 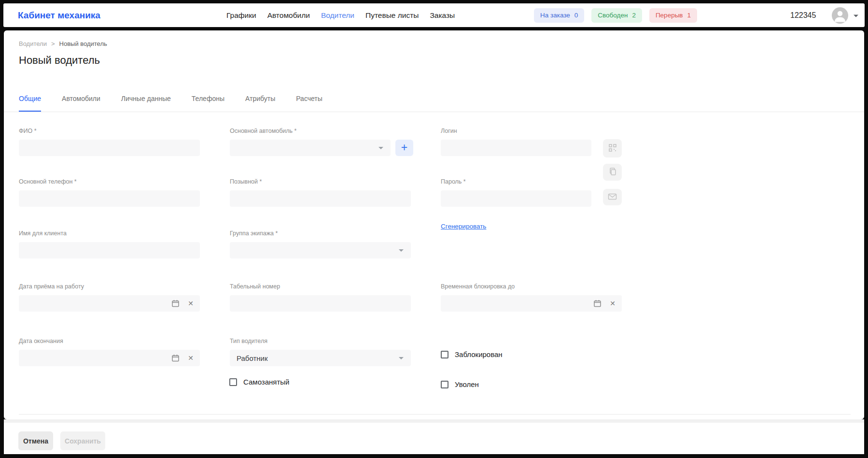 What do you see at coordinates (289, 15) in the screenshot?
I see `nav-item-cars: Автомобили` at bounding box center [289, 15].